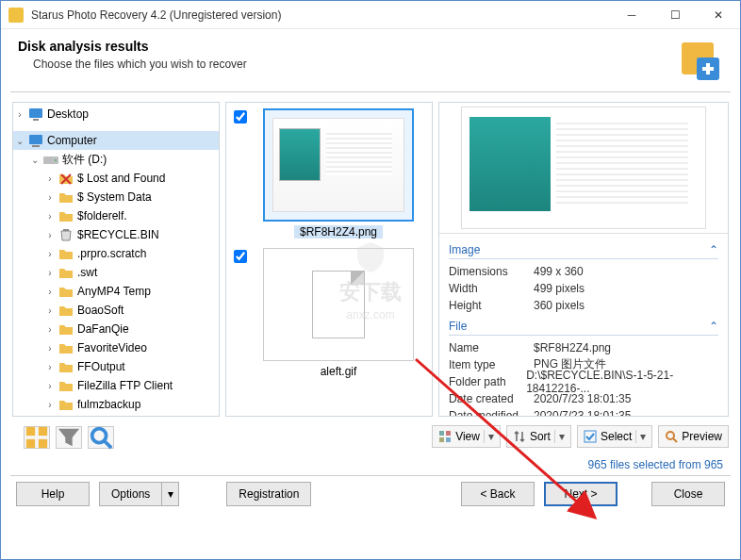 The width and height of the screenshot is (741, 560). I want to click on view-mode-button, so click(37, 437).